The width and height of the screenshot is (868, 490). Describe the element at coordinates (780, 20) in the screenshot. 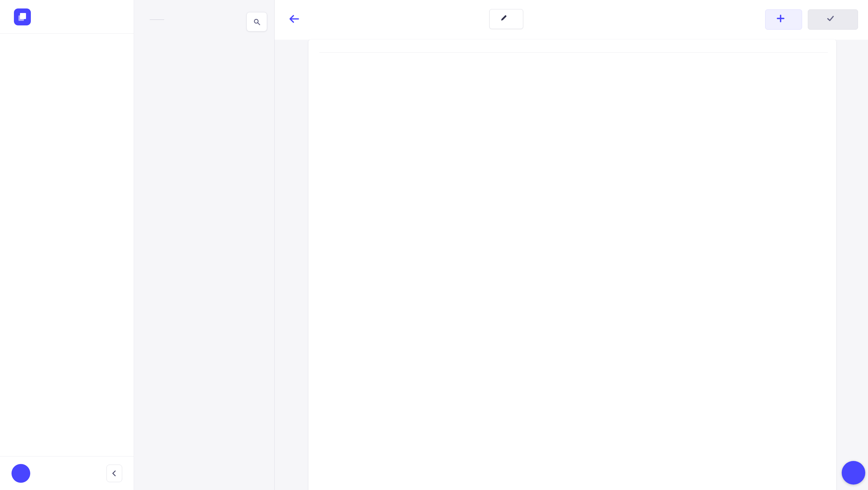

I see `plus-icon` at that location.